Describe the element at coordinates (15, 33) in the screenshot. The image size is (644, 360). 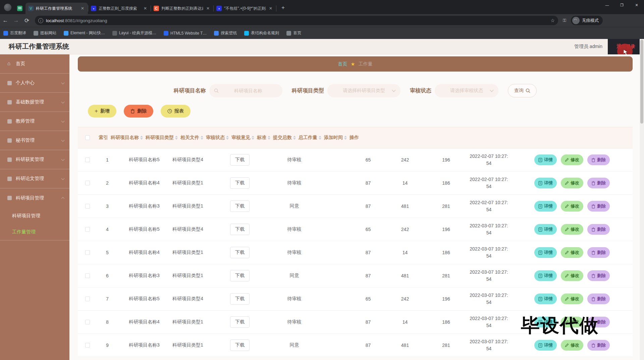
I see `bookmark-item: 百度翻译` at that location.